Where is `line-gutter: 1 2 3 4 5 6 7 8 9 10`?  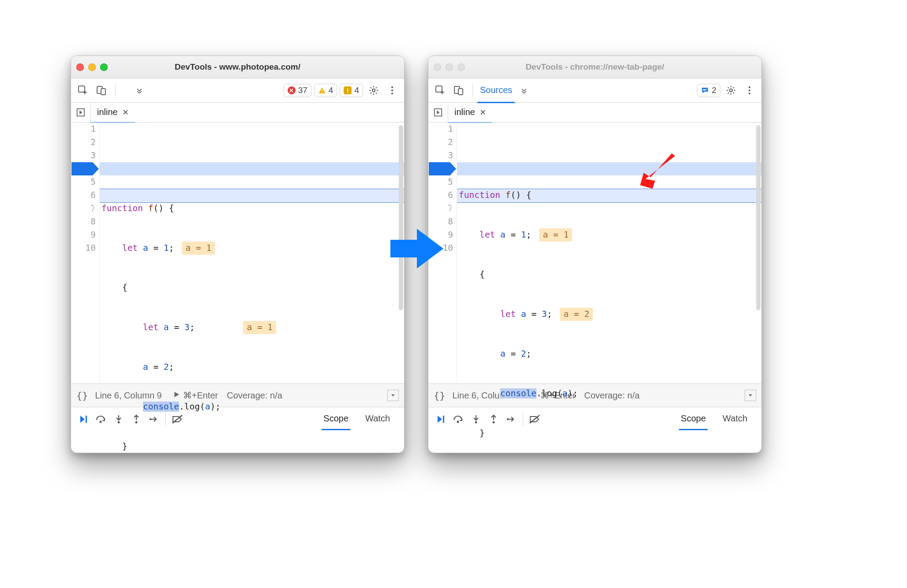
line-gutter: 1 2 3 4 5 6 7 8 9 10 is located at coordinates (86, 253).